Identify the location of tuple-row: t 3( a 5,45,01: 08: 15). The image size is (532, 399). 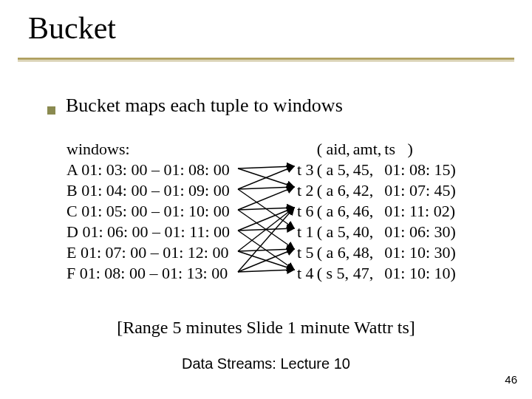
(378, 170).